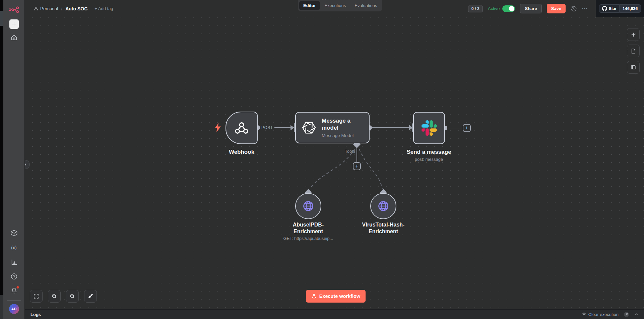  What do you see at coordinates (350, 151) in the screenshot?
I see `tools-port-label: Tools` at bounding box center [350, 151].